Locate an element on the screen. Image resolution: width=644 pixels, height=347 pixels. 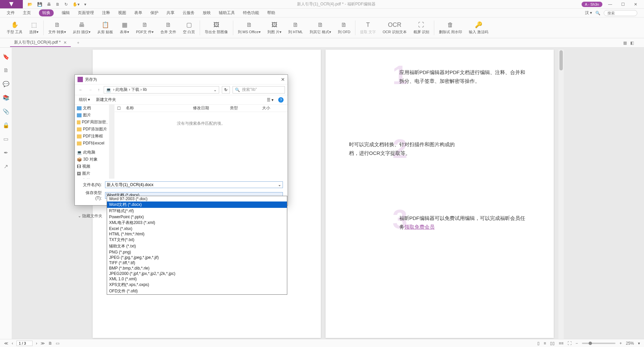
maximize-button: ☐ is located at coordinates (623, 4).